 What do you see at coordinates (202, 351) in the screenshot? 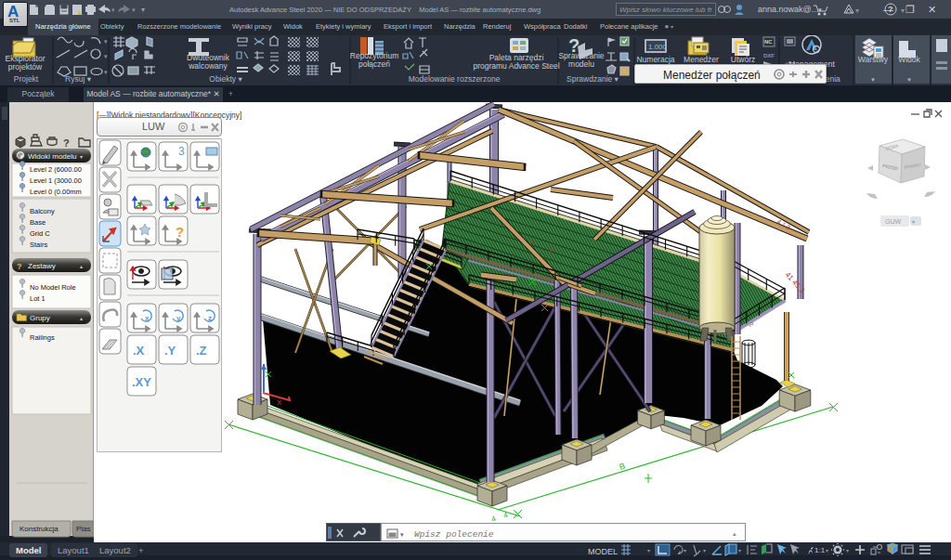
I see `svg-text: .Z` at bounding box center [202, 351].